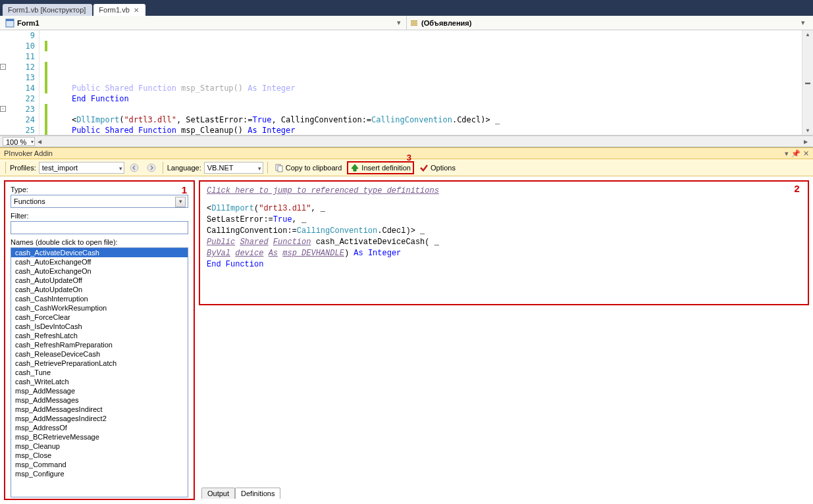 The image size is (813, 504). Describe the element at coordinates (99, 336) in the screenshot. I see `list-item: cash_RefreshLatch` at that location.